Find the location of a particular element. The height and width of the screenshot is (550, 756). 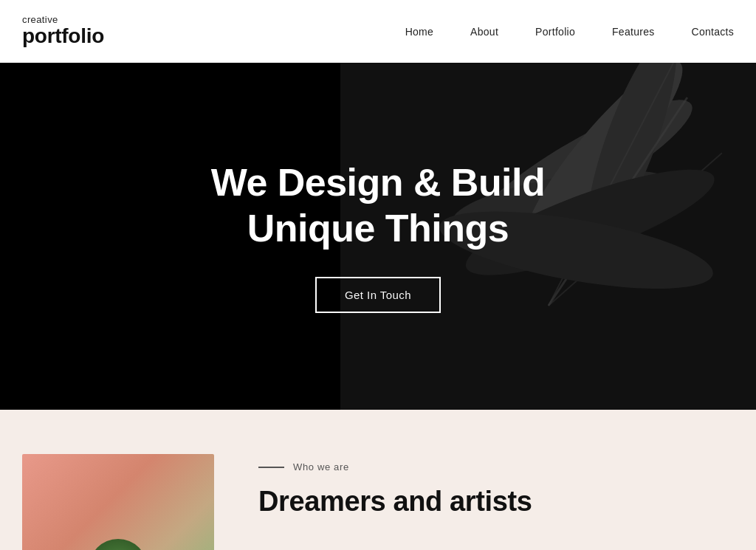

main-nav: Home About Portfolio Features Contacts is located at coordinates (570, 32).